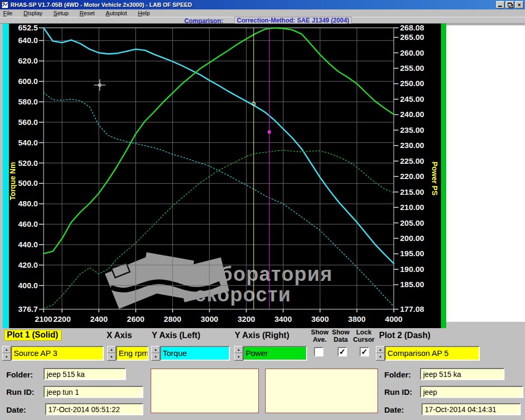  I want to click on title-bar: RHAS-SP V1.7-05B (4WD - Motor Vehicle 2x…, so click(262, 5).